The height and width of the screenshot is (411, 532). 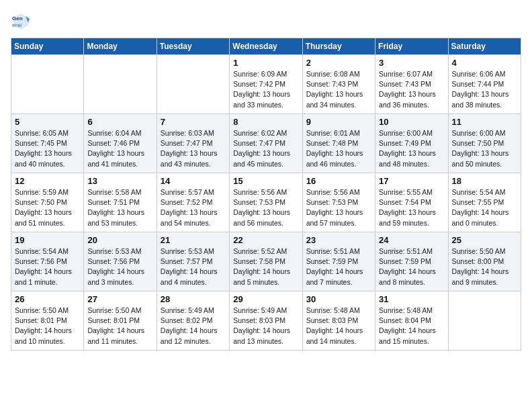 What do you see at coordinates (411, 122) in the screenshot?
I see `day-number: 10` at bounding box center [411, 122].